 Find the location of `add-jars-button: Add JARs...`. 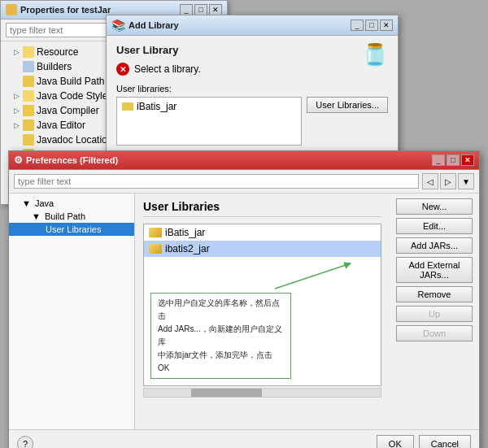

add-jars-button: Add JARs... is located at coordinates (434, 246).